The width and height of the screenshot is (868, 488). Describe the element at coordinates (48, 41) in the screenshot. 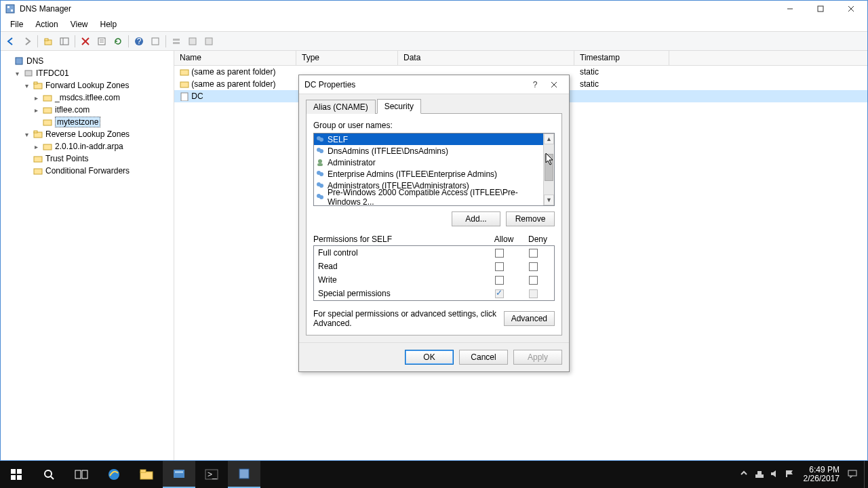

I see `up-button` at that location.